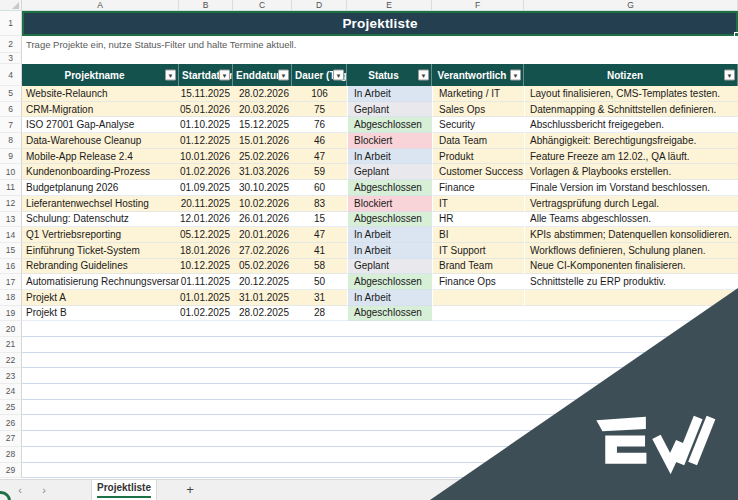 The width and height of the screenshot is (738, 500). I want to click on cell-verantwortlich: BI, so click(478, 235).